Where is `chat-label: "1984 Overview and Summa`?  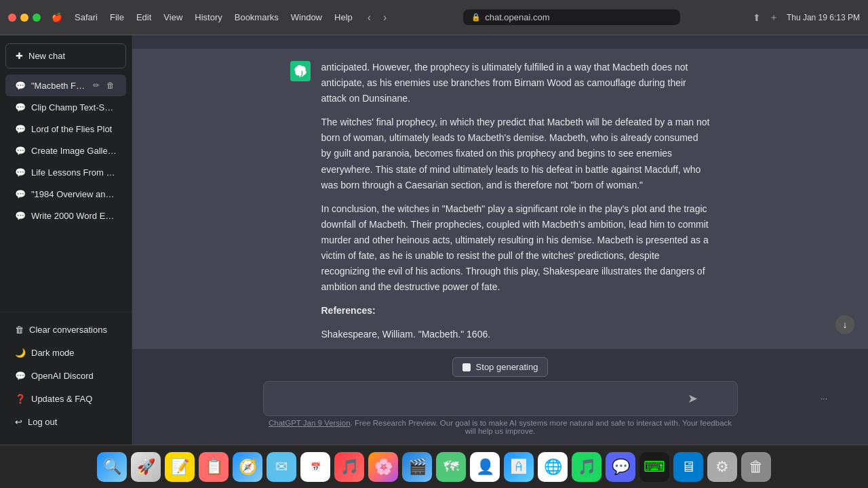 chat-label: "1984 Overview and Summa is located at coordinates (74, 194).